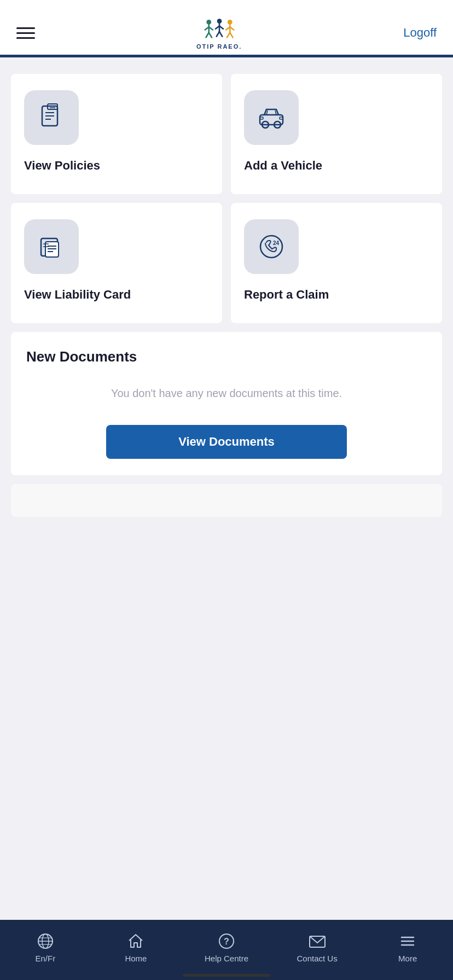 This screenshot has height=980, width=453. What do you see at coordinates (408, 941) in the screenshot?
I see `more-hamburger-icon` at bounding box center [408, 941].